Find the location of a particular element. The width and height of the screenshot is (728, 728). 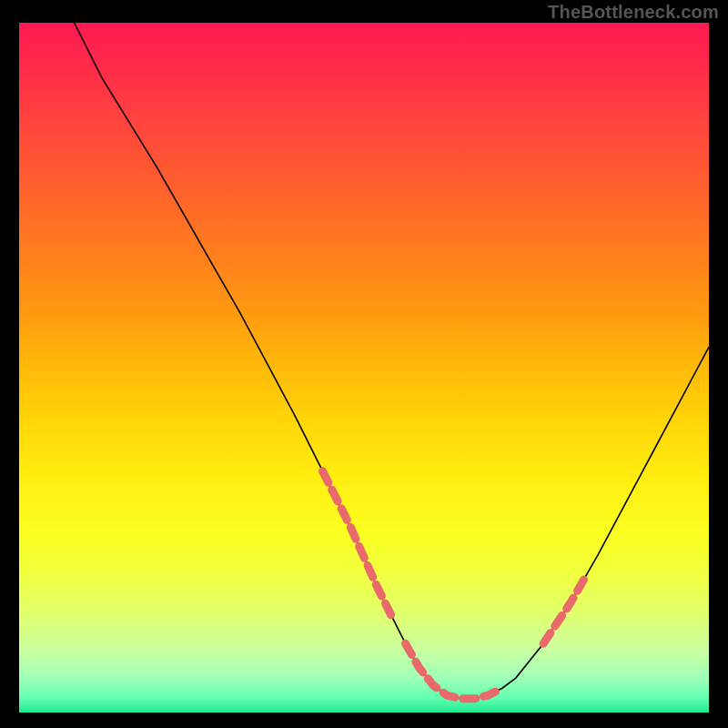

right-shoulder-dots is located at coordinates (564, 611).